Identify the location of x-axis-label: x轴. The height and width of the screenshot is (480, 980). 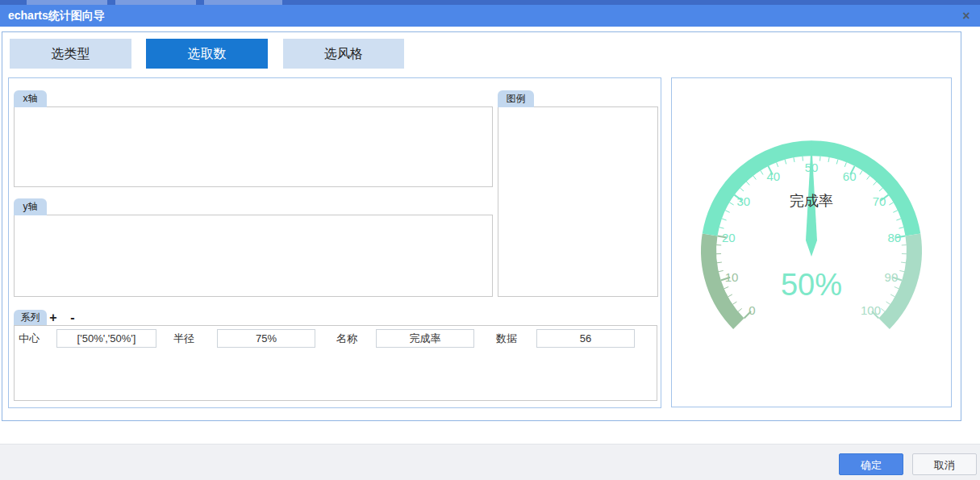
(31, 98).